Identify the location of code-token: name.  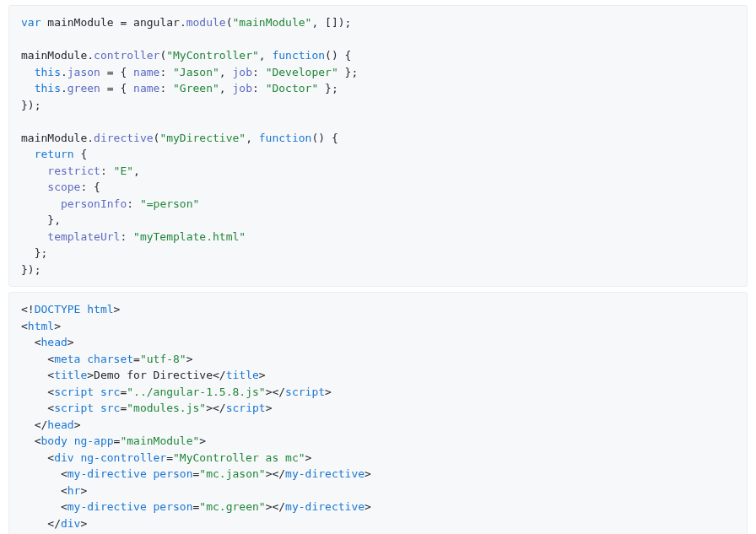
(147, 73).